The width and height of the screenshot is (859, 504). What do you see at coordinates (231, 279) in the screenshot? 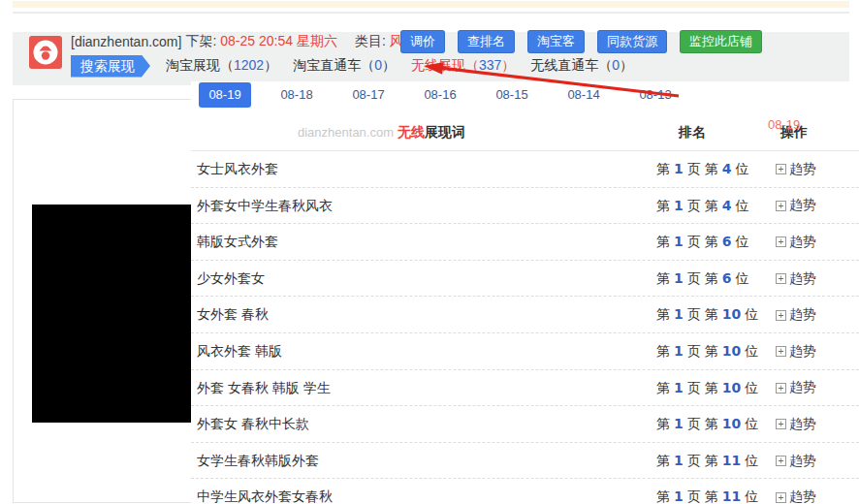
I see `keyword-cell: 少女外套女` at bounding box center [231, 279].